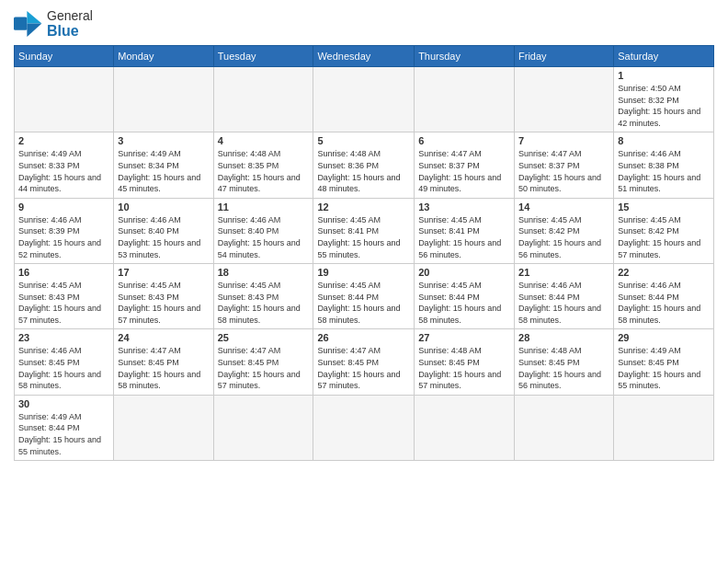 The width and height of the screenshot is (728, 563). Describe the element at coordinates (64, 272) in the screenshot. I see `day-number: 16` at that location.